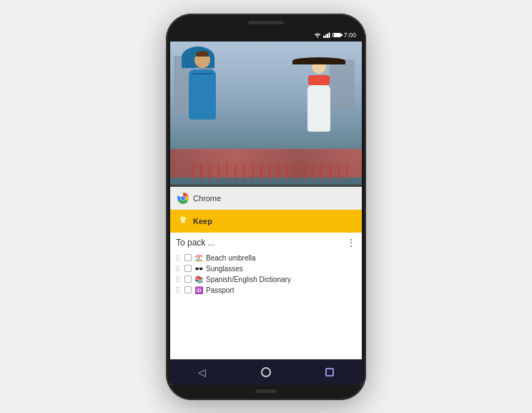  I want to click on status-bar: 7:00, so click(266, 35).